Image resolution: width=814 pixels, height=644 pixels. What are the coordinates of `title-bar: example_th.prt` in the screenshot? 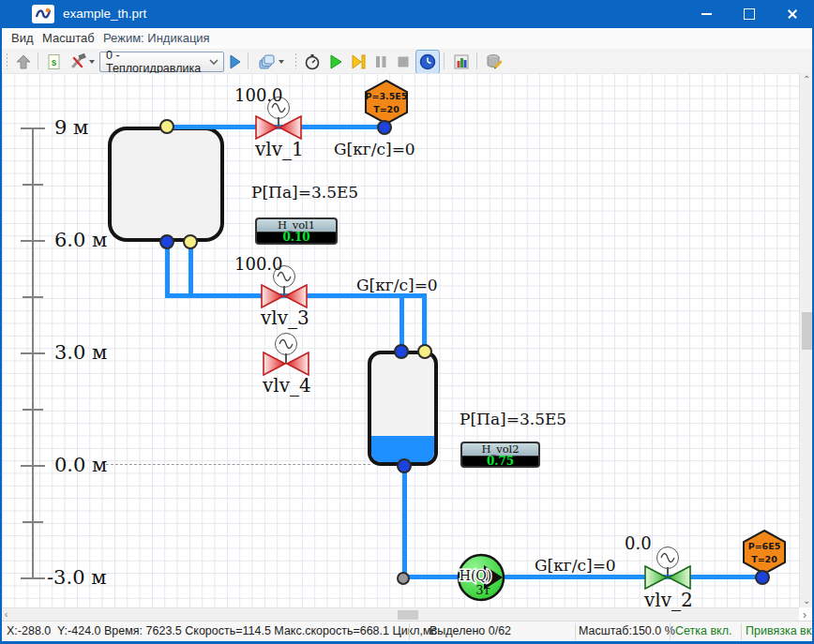 It's located at (407, 14).